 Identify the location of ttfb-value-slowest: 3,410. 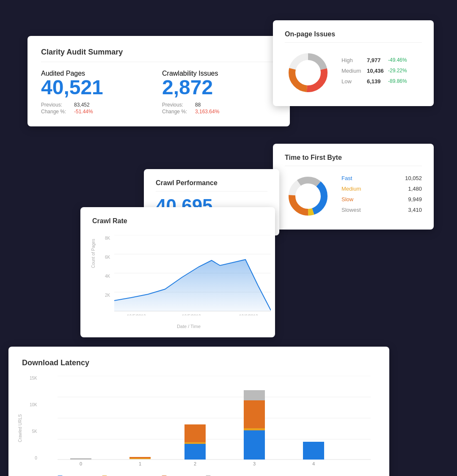
(415, 210).